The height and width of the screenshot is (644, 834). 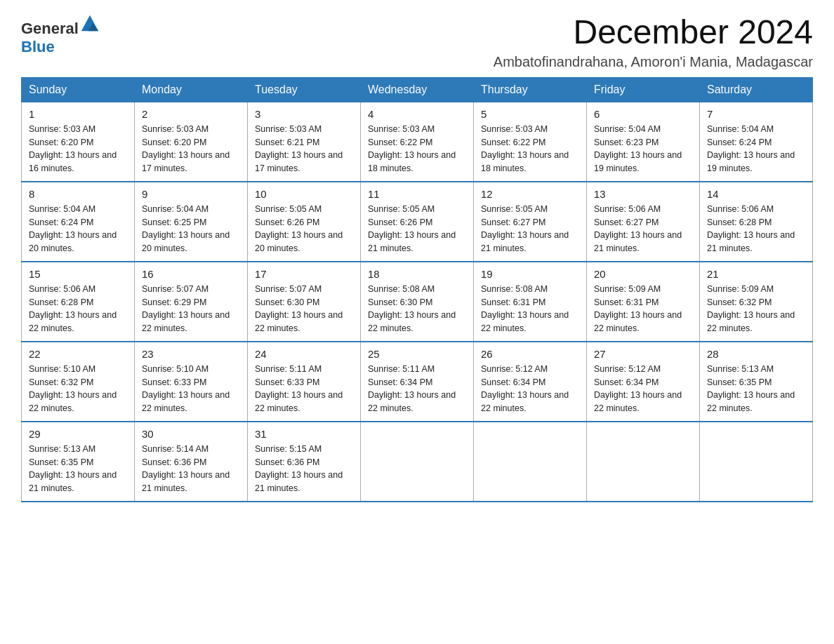 What do you see at coordinates (530, 274) in the screenshot?
I see `day-number: 19` at bounding box center [530, 274].